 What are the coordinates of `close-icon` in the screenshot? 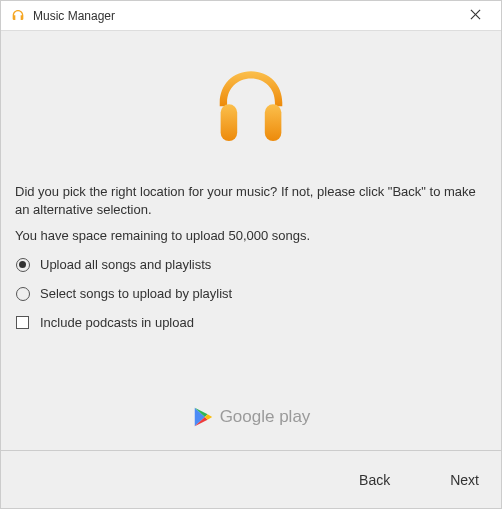 It's located at (476, 16).